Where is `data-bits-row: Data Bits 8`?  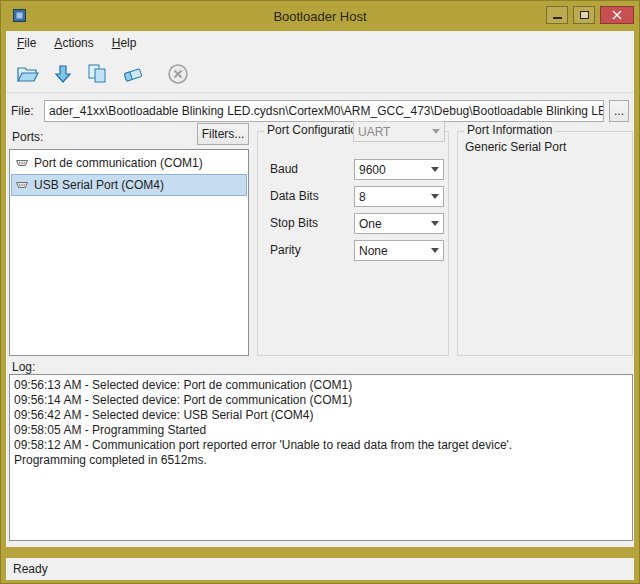
data-bits-row: Data Bits 8 is located at coordinates (353, 196).